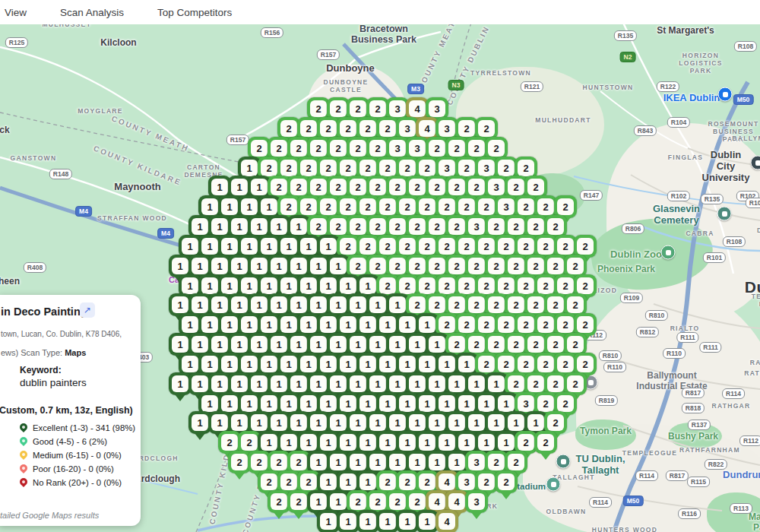 Image resolution: width=760 pixels, height=532 pixels. Describe the element at coordinates (725, 94) in the screenshot. I see `shopping-bag-icon` at that location.